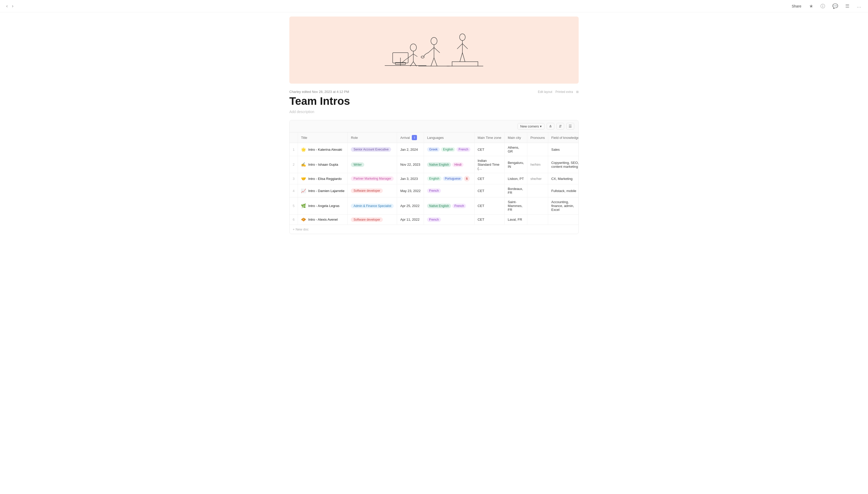 Image resolution: width=868 pixels, height=494 pixels. I want to click on cell-knowledge: Sales, so click(563, 149).